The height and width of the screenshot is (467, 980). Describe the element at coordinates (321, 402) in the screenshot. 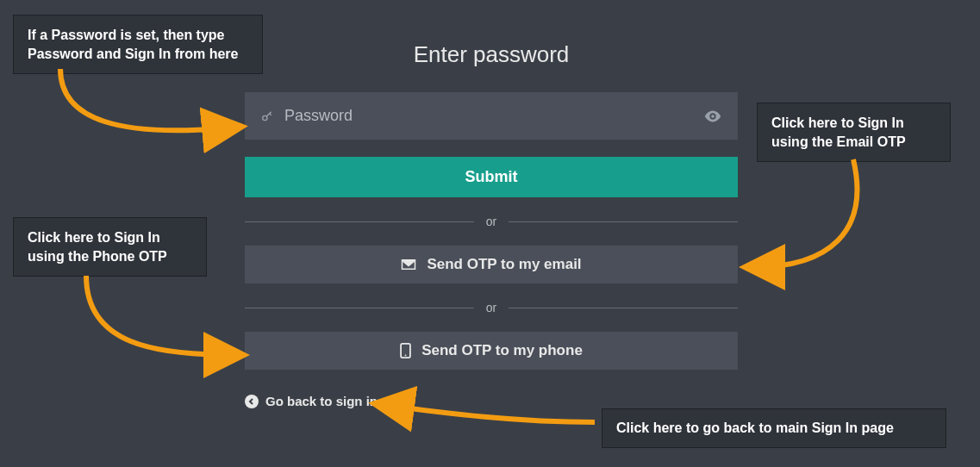

I see `go-back-label: Go back to sign in` at that location.